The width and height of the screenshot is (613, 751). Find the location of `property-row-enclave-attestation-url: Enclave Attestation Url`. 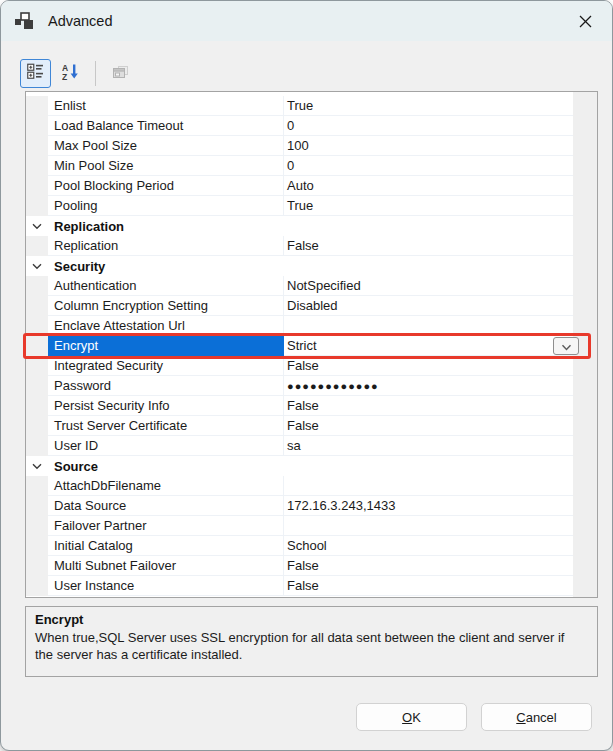

property-row-enclave-attestation-url: Enclave Attestation Url is located at coordinates (300, 326).